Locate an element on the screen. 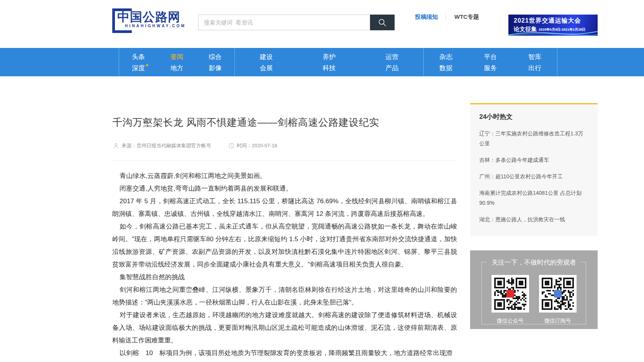 Image resolution: width=644 pixels, height=362 pixels. author-icon is located at coordinates (116, 146).